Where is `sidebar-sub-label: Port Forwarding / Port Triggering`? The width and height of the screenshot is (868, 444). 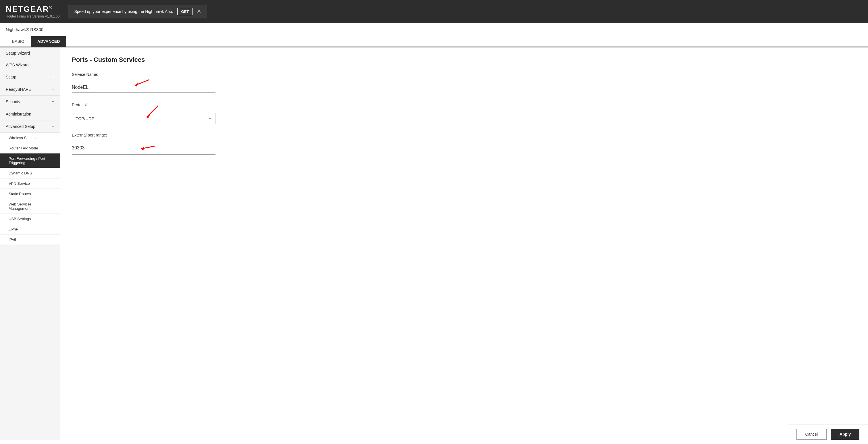 sidebar-sub-label: Port Forwarding / Port Triggering is located at coordinates (27, 160).